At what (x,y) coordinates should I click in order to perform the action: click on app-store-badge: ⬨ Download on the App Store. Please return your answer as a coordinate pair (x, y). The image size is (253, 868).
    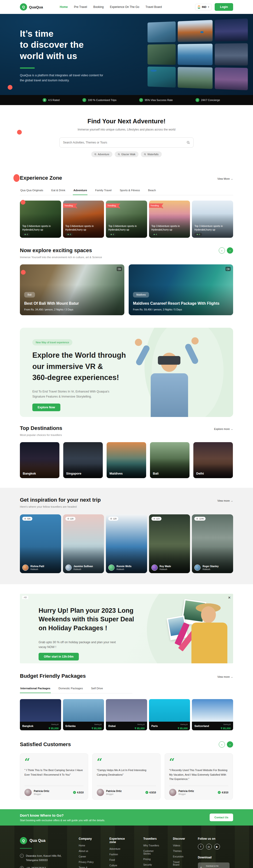
    Looking at the image, I should click on (214, 865).